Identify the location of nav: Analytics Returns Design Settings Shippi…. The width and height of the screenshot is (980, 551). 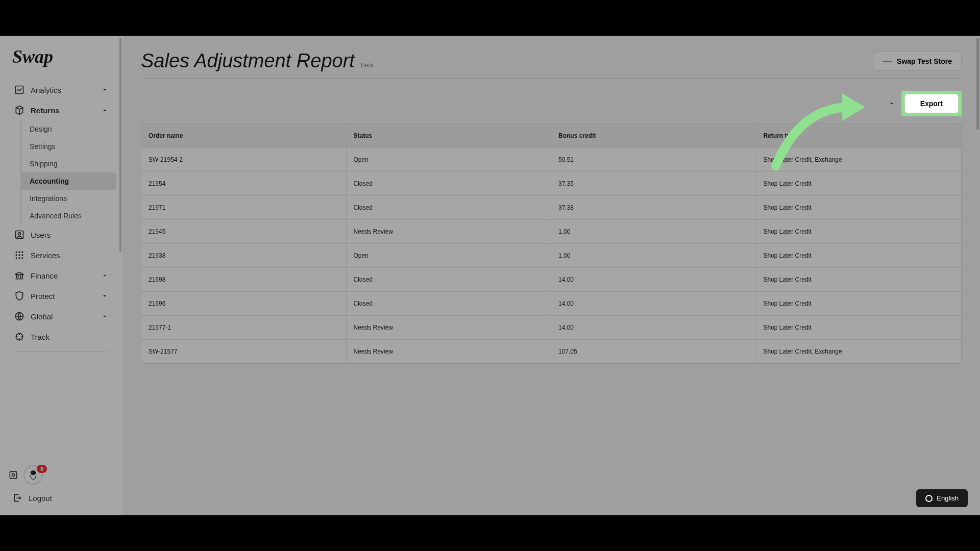
(61, 268).